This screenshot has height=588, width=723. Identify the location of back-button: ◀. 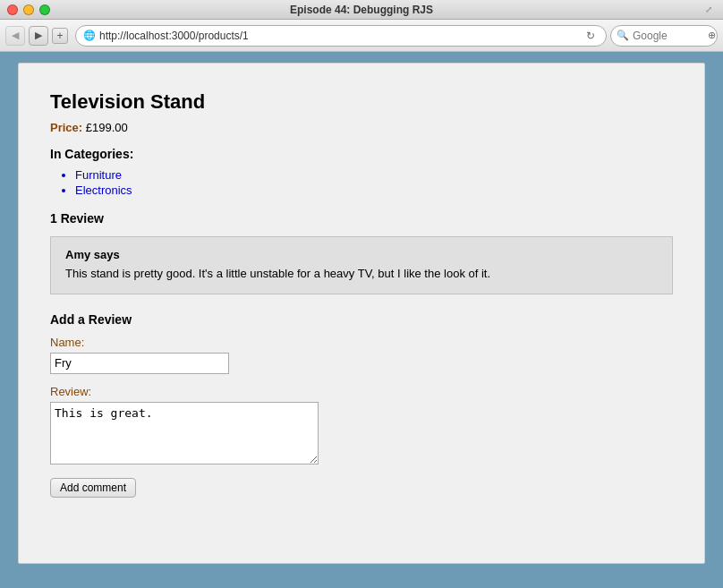
(15, 36).